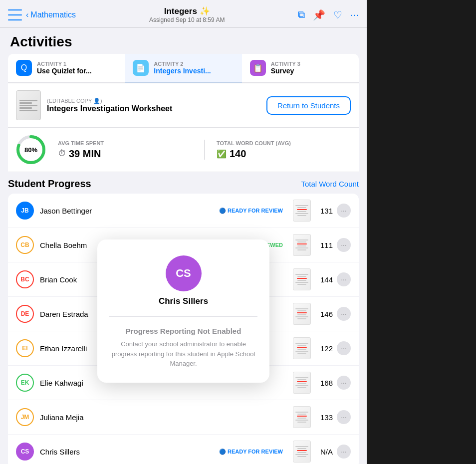  What do you see at coordinates (301, 15) in the screenshot?
I see `copy-icon: ⧉` at bounding box center [301, 15].